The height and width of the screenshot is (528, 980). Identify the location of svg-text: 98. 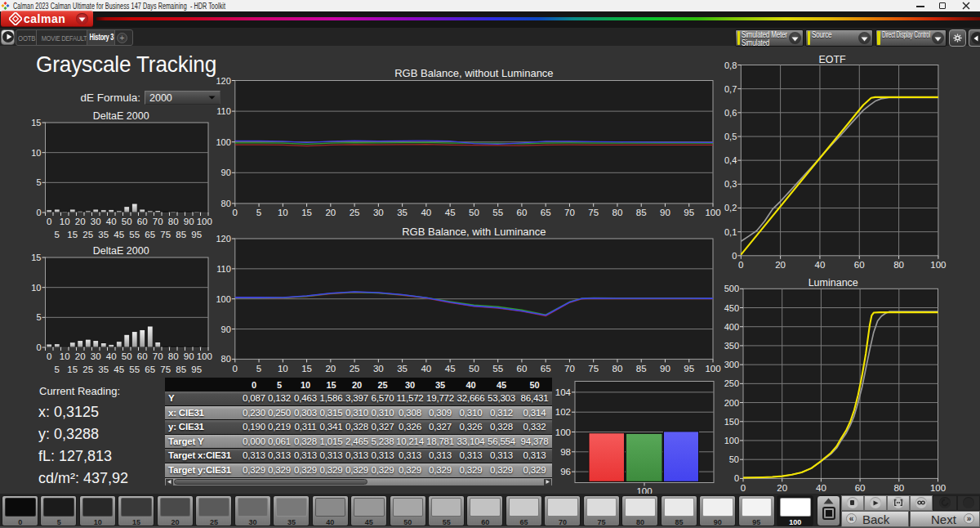
(565, 452).